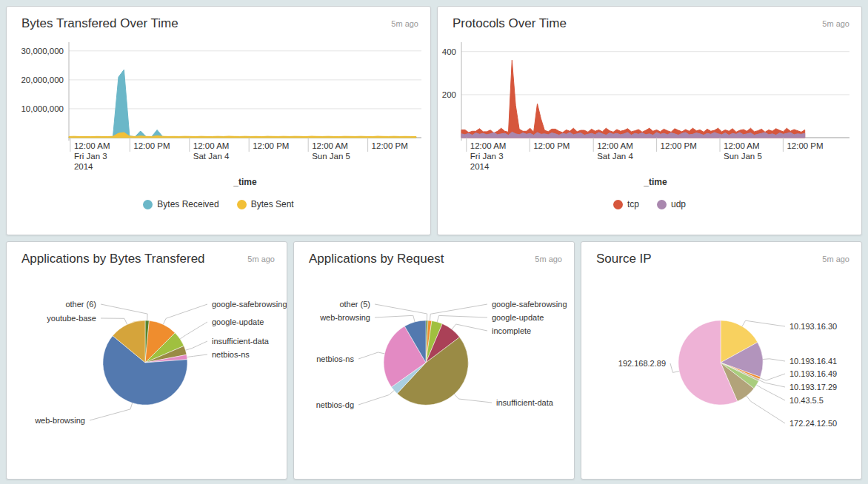 This screenshot has height=484, width=868. What do you see at coordinates (376, 259) in the screenshot?
I see `panel-title: Applications by Request` at bounding box center [376, 259].